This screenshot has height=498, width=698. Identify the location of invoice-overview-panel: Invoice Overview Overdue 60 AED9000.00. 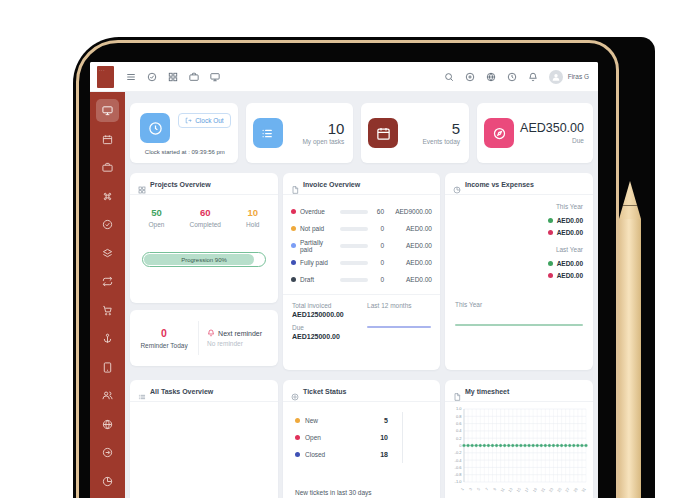
(362, 272).